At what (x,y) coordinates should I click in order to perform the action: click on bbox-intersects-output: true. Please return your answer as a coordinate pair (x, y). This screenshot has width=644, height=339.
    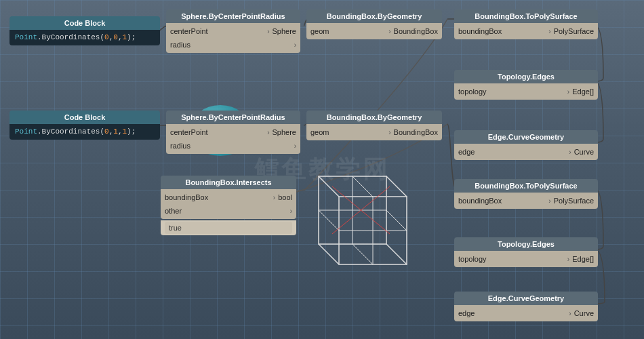
    Looking at the image, I should click on (228, 228).